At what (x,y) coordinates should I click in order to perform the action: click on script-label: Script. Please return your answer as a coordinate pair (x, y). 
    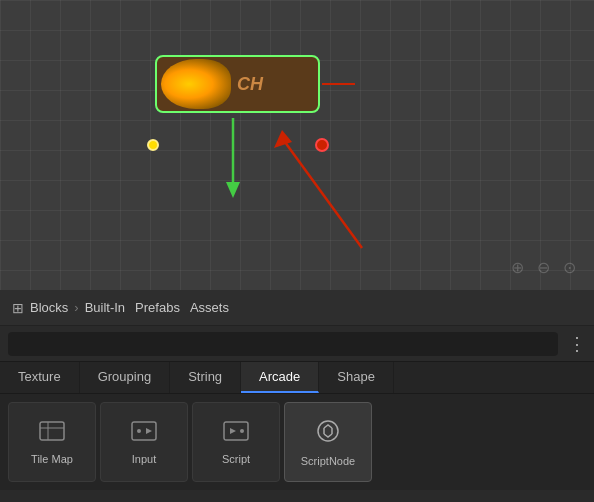
    Looking at the image, I should click on (236, 459).